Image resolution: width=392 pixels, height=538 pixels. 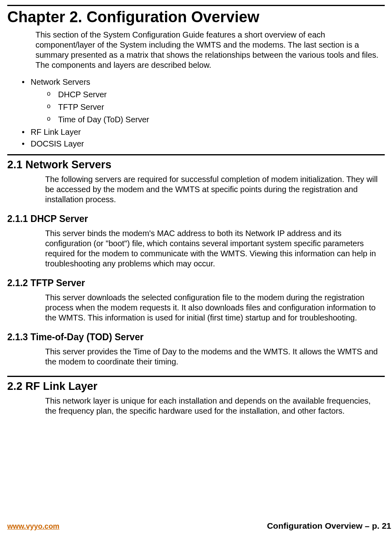 I want to click on bullet-label: Network Servers, so click(x=60, y=82).